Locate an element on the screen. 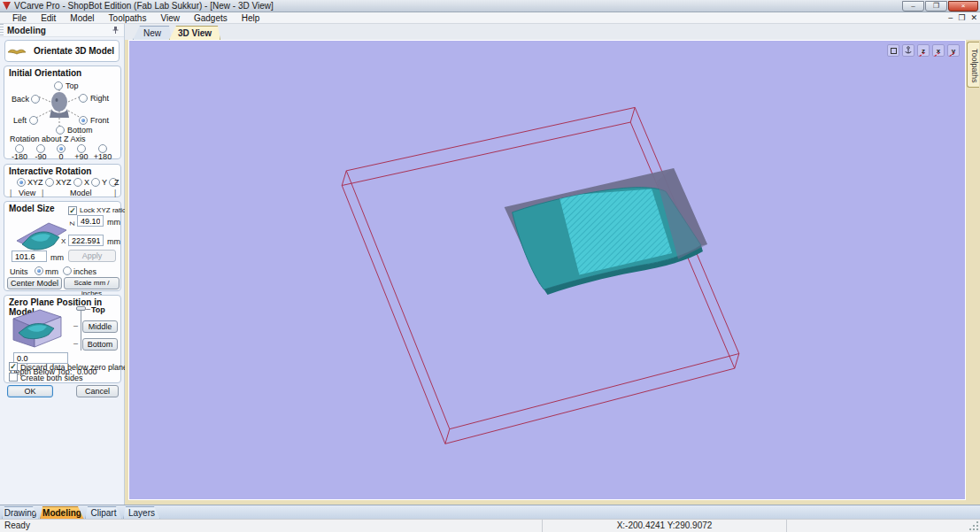 The image size is (980, 532). interactive-rotation-group: Interactive Rotation XYZ XYZ X Y Z | Vie… is located at coordinates (62, 181).